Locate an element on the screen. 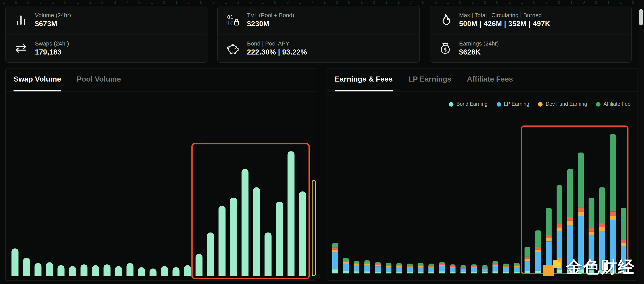 Image resolution: width=644 pixels, height=284 pixels. svg-text: 01 is located at coordinates (230, 17).